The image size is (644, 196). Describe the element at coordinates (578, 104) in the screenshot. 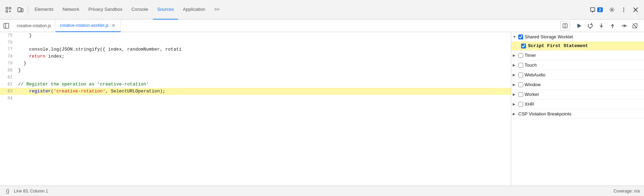

I see `xhr-header: ▶ XHR` at that location.